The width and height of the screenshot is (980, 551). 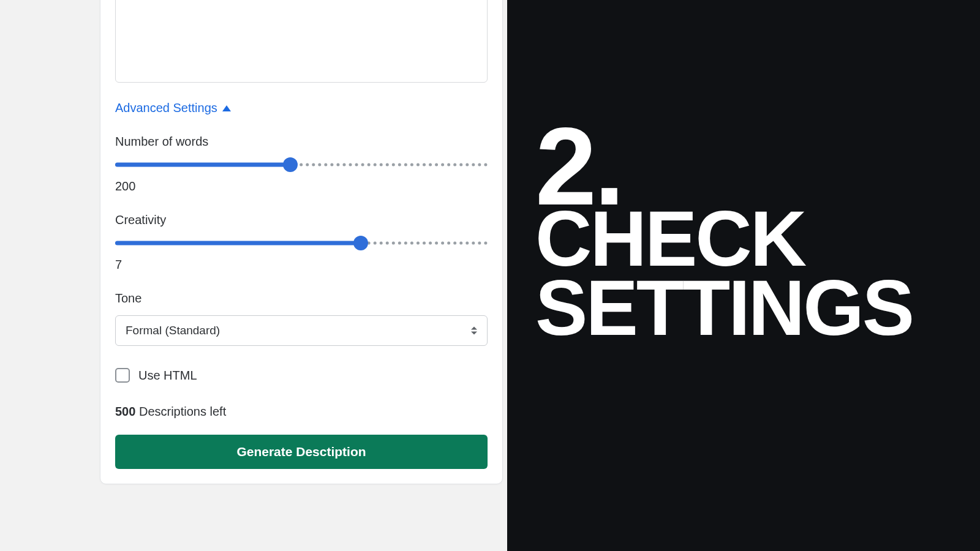 What do you see at coordinates (301, 299) in the screenshot?
I see `tone-label: Tone` at bounding box center [301, 299].